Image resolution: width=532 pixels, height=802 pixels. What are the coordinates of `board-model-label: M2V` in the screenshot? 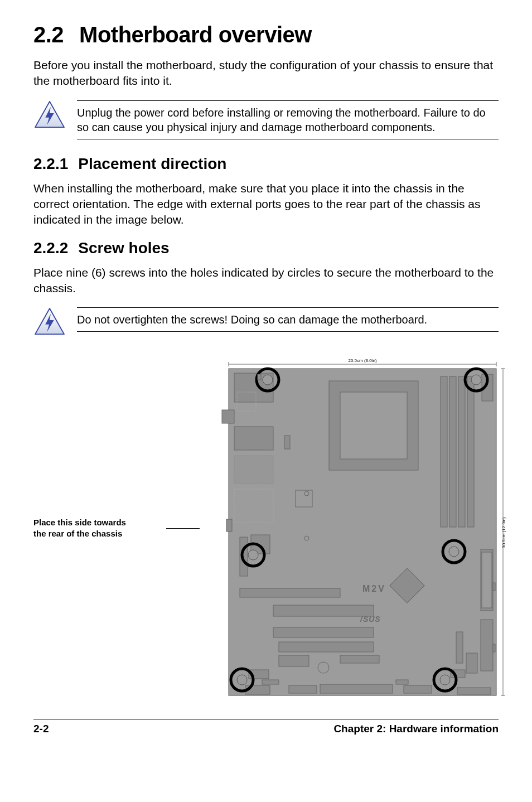 It's located at (374, 589).